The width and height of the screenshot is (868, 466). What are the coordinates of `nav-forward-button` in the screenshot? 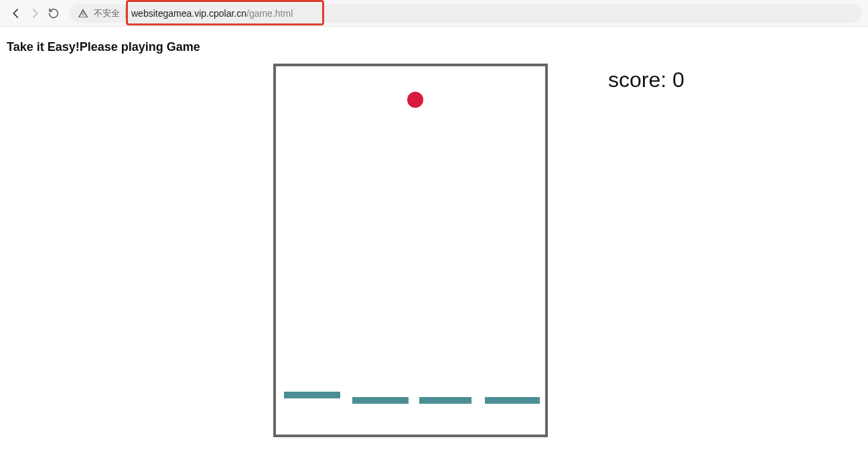 It's located at (35, 13).